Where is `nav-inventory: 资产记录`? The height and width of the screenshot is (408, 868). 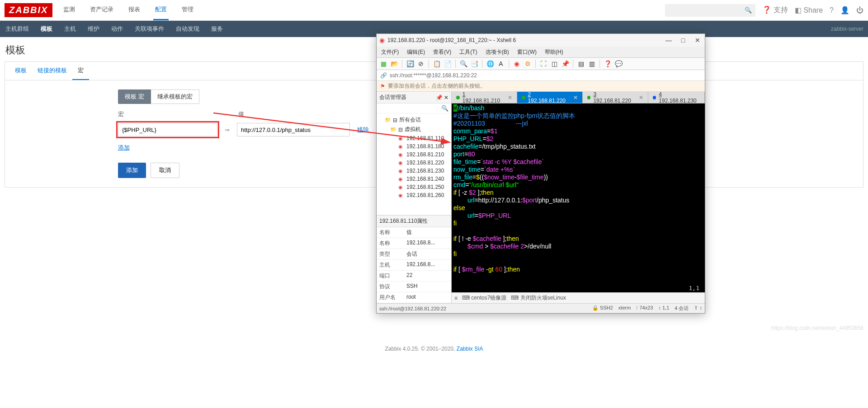 nav-inventory: 资产记录 is located at coordinates (102, 10).